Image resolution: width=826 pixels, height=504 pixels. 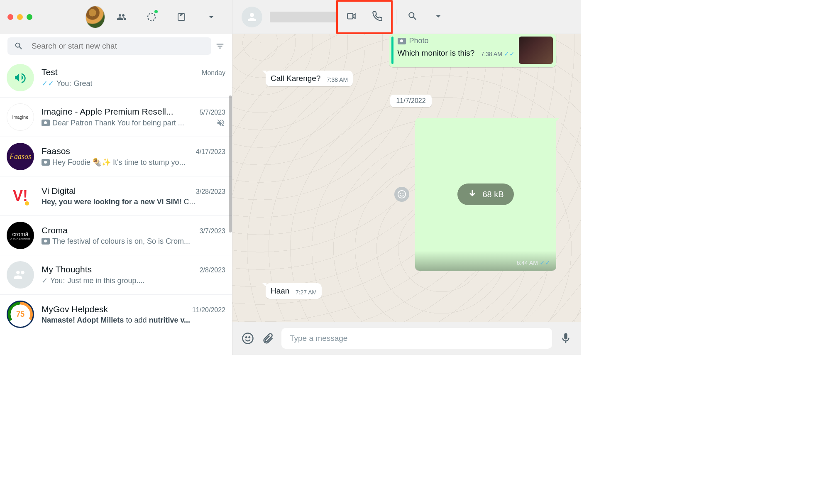 I want to click on chat-time: 3/28/2023, so click(x=211, y=192).